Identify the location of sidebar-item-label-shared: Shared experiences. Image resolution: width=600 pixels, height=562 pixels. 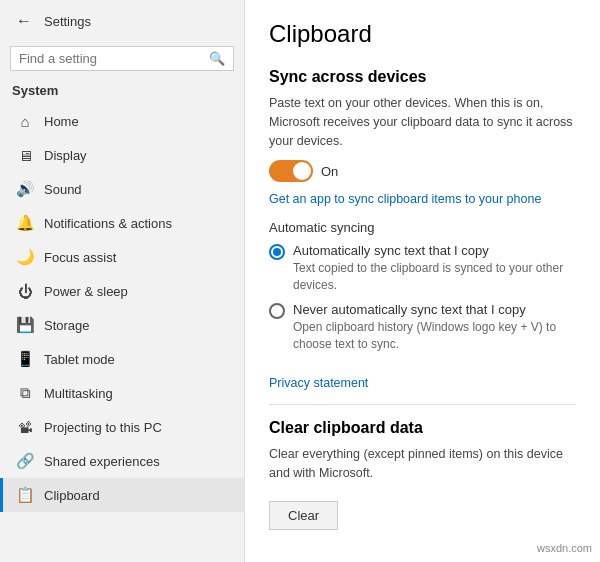
(102, 462).